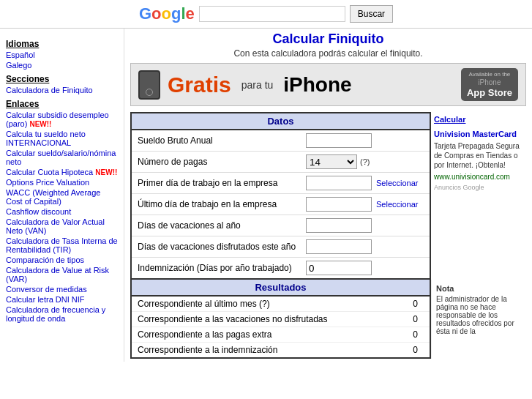  I want to click on resultados-section: Resultados Correspondiente al último mes…, so click(281, 319).